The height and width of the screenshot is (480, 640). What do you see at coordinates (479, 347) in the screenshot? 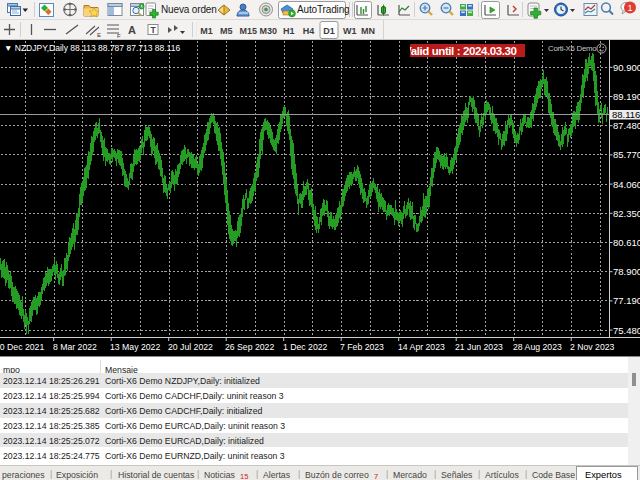
I see `svg-text: 21 Jun 2023` at bounding box center [479, 347].